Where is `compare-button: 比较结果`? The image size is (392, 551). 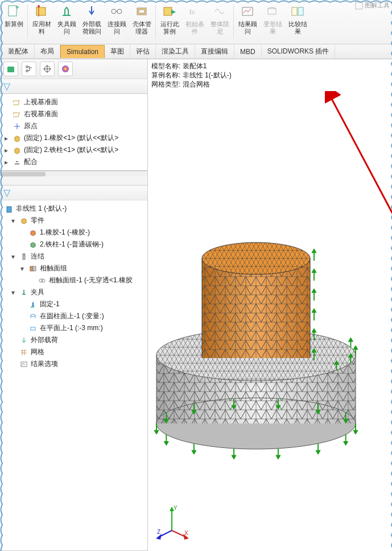
compare-button: 比较结果 is located at coordinates (298, 19).